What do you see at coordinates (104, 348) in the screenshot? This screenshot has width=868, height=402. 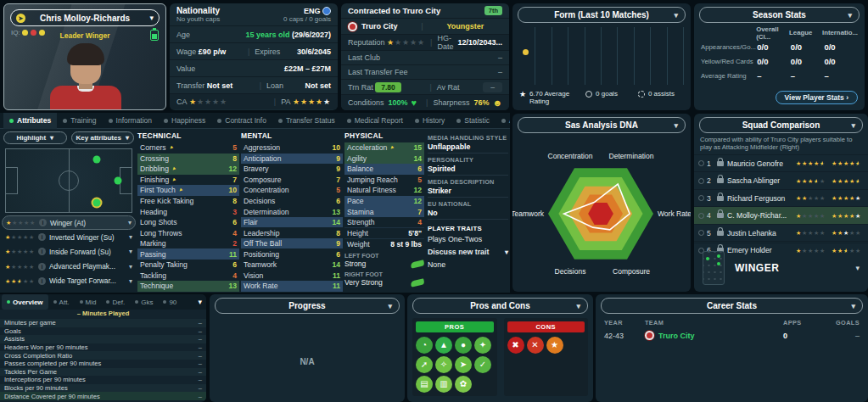 I see `stat-row: Headers Won per 90 minutes –` at bounding box center [104, 348].